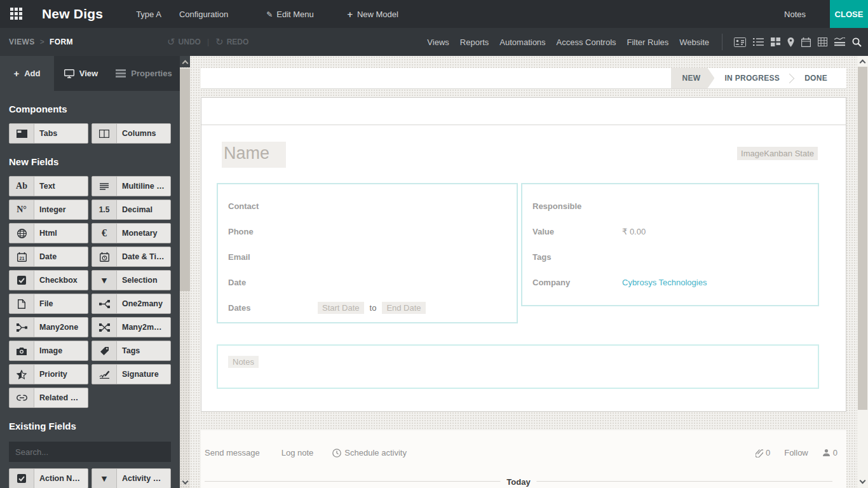 The height and width of the screenshot is (488, 868). Describe the element at coordinates (131, 233) in the screenshot. I see `field-button-monetary: € Monetary` at that location.